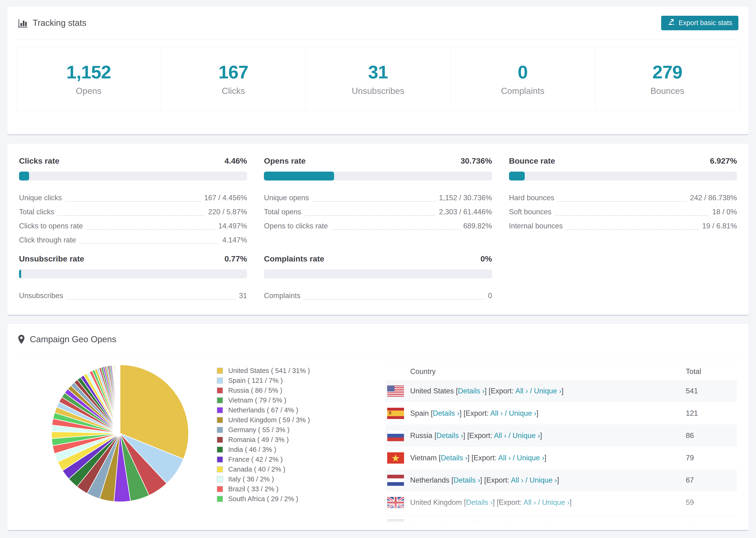 Image resolution: width=756 pixels, height=538 pixels. What do you see at coordinates (561, 480) in the screenshot?
I see `table-row: Netherlands [Details ›] [Export: All › /…` at bounding box center [561, 480].